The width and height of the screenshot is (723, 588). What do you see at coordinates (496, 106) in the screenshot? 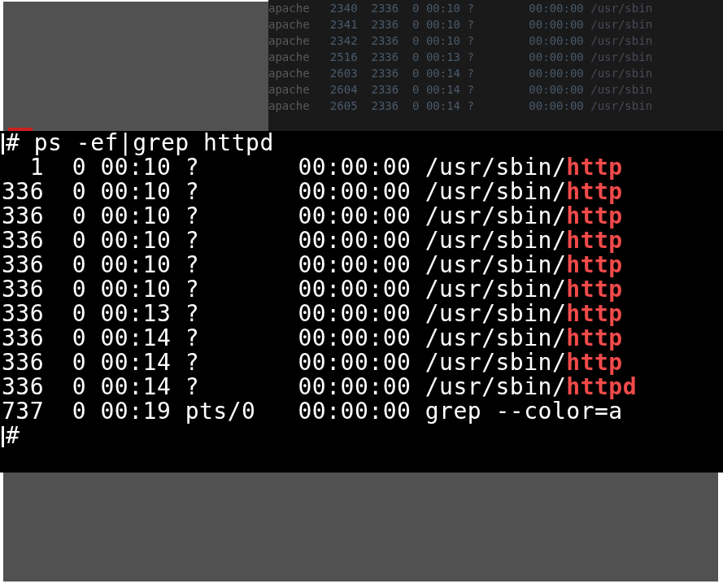
I see `bg-process-row: apache 2605 2336 0 00:14 ? 00:00:00 /usr…` at bounding box center [496, 106].